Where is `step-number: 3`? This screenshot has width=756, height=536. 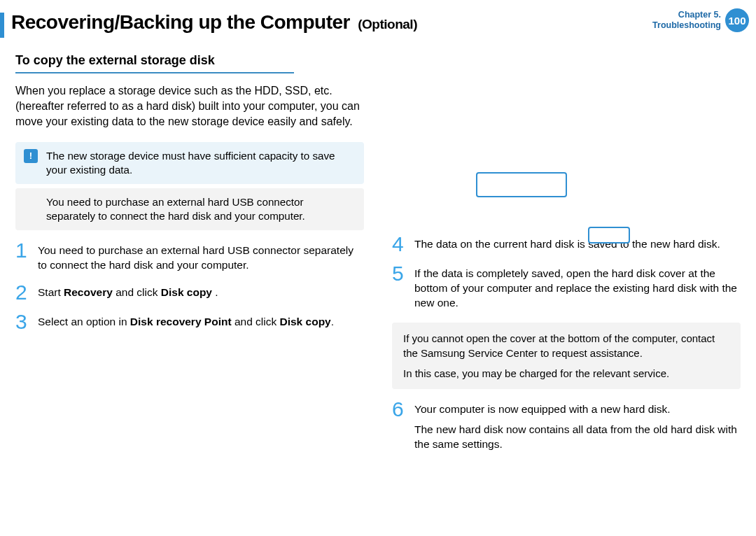
step-number: 3 is located at coordinates (27, 322).